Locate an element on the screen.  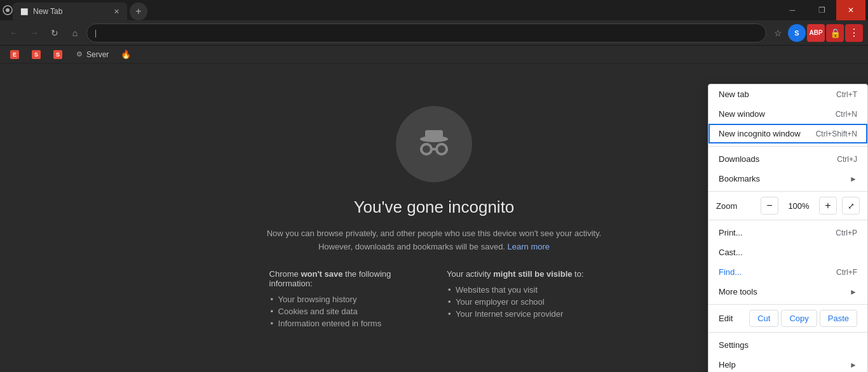
menu-new-incognito: New incognito window Ctrl+Shift+N is located at coordinates (788, 133).